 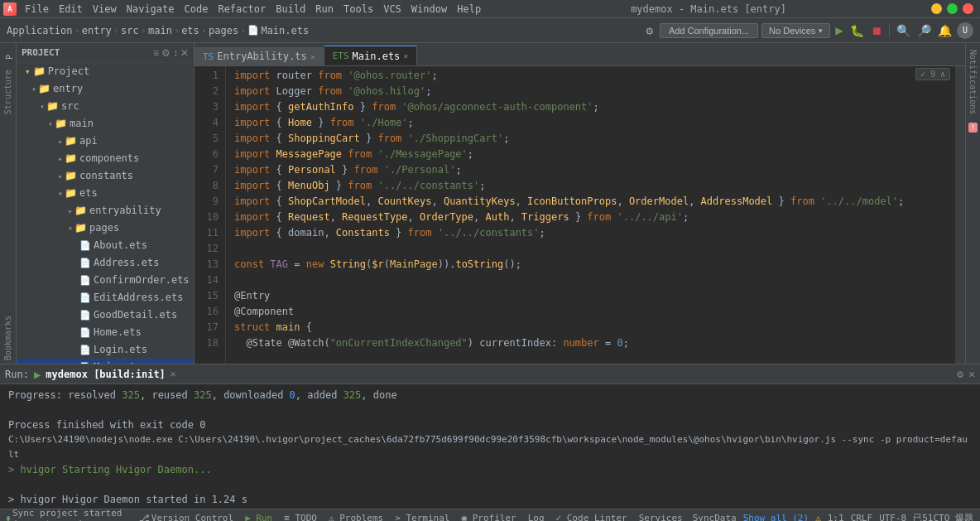 What do you see at coordinates (105, 350) in the screenshot?
I see `tree-item-login-ets: 📄 Login.ets` at bounding box center [105, 350].